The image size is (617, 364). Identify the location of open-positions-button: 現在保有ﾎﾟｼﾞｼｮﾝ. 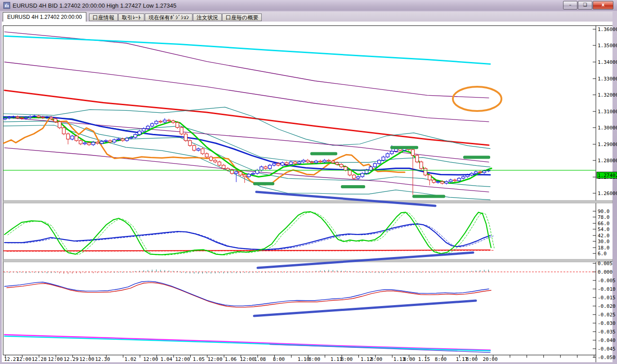
(169, 17).